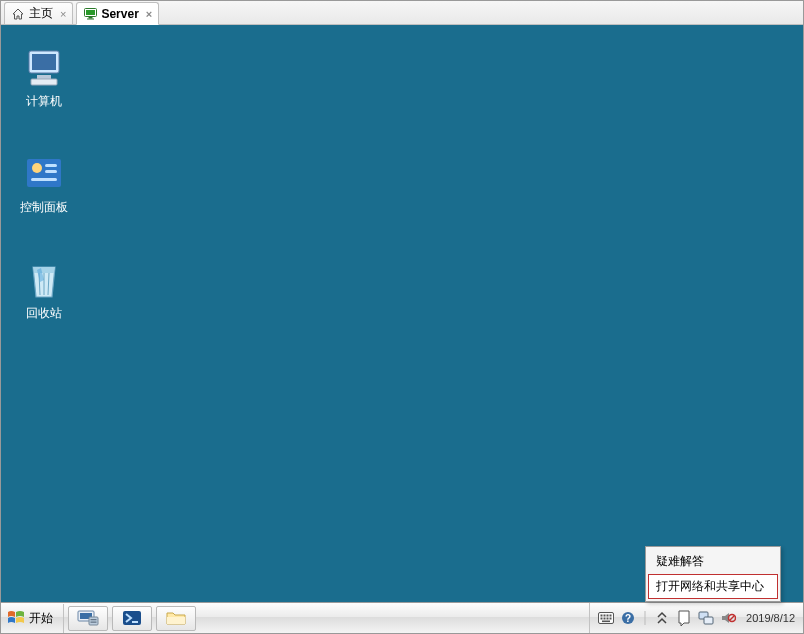 The width and height of the screenshot is (804, 634). Describe the element at coordinates (770, 618) in the screenshot. I see `tray-date: 2019/8/12` at that location.